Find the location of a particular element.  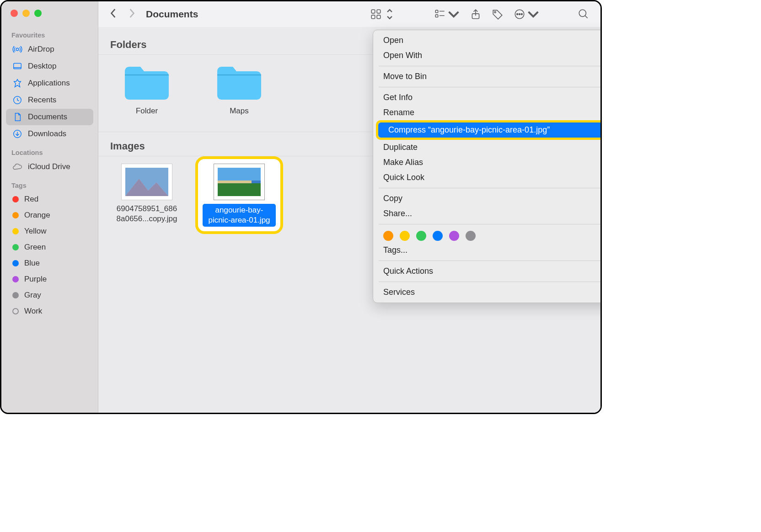

sidebar-item-label: Desktop is located at coordinates (42, 66).